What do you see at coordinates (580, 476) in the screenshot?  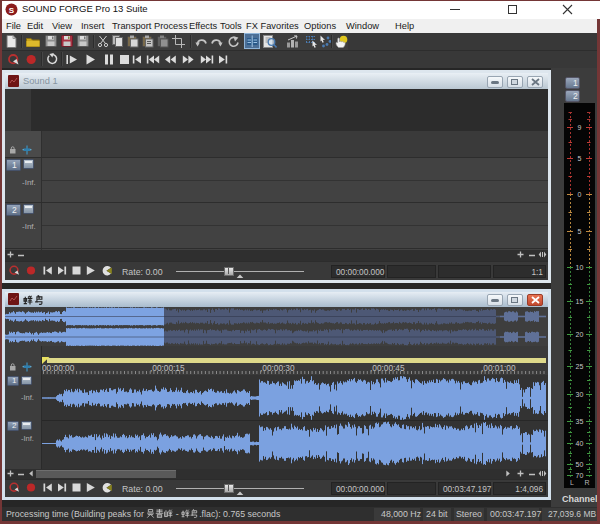 I see `svg-text: 70` at bounding box center [580, 476].